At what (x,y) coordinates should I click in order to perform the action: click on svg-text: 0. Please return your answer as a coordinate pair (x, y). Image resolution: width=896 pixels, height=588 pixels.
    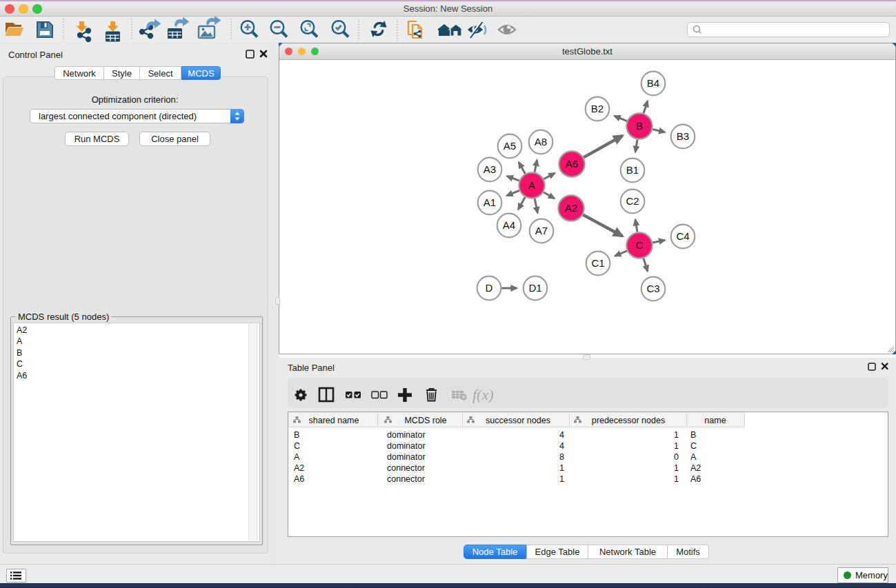
    Looking at the image, I should click on (676, 457).